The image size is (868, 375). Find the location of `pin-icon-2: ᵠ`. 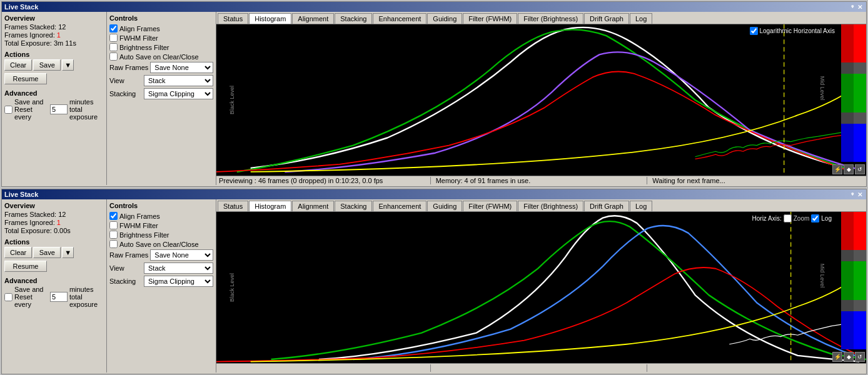

pin-icon-2: ᵠ is located at coordinates (852, 195).